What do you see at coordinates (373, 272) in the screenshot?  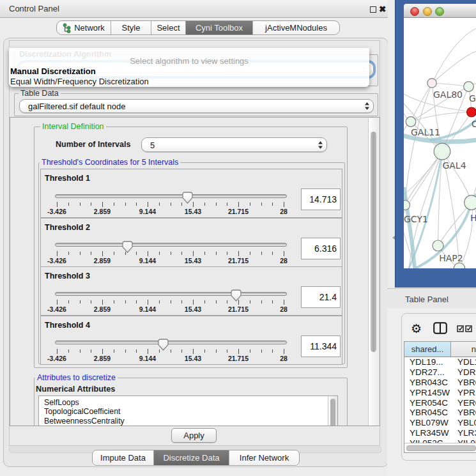 I see `settings-scrollbar` at bounding box center [373, 272].